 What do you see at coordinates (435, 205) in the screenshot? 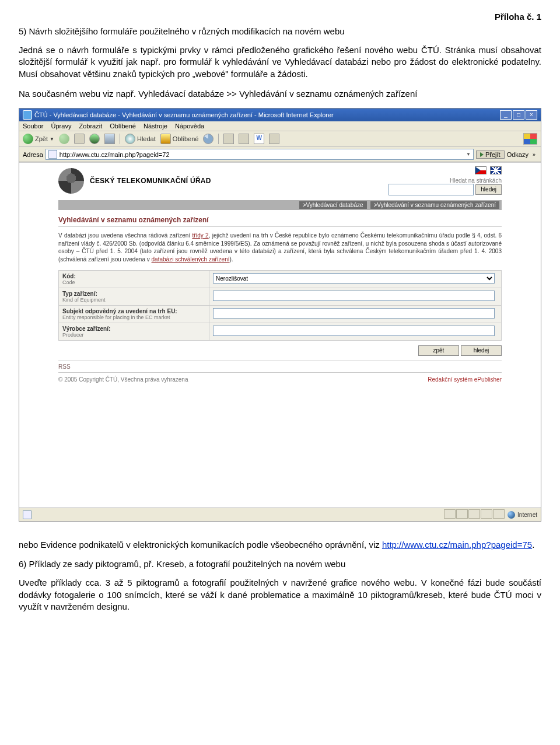
I see `breadcrumb-item: >Vyhledávání v seznamu oznámených zaříze…` at bounding box center [435, 205].